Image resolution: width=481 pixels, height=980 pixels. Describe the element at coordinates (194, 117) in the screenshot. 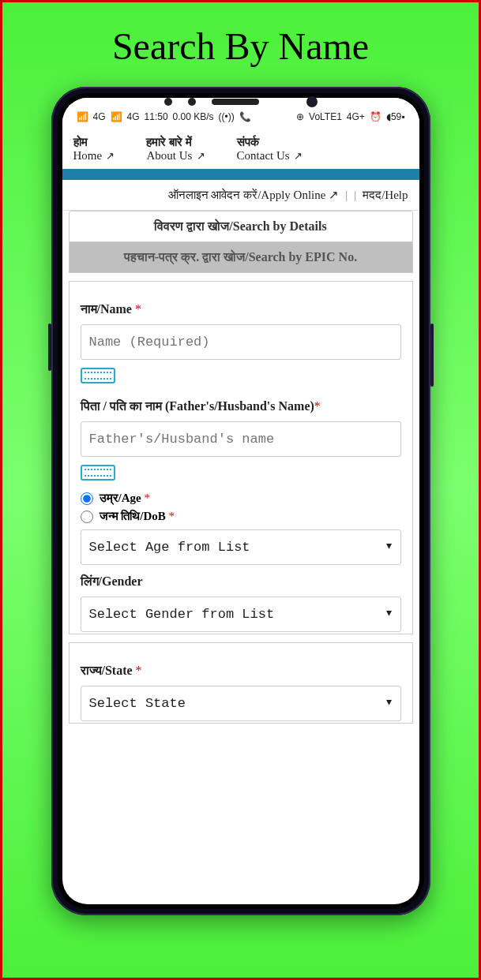

I see `status-net: 0.00 KB/s` at that location.